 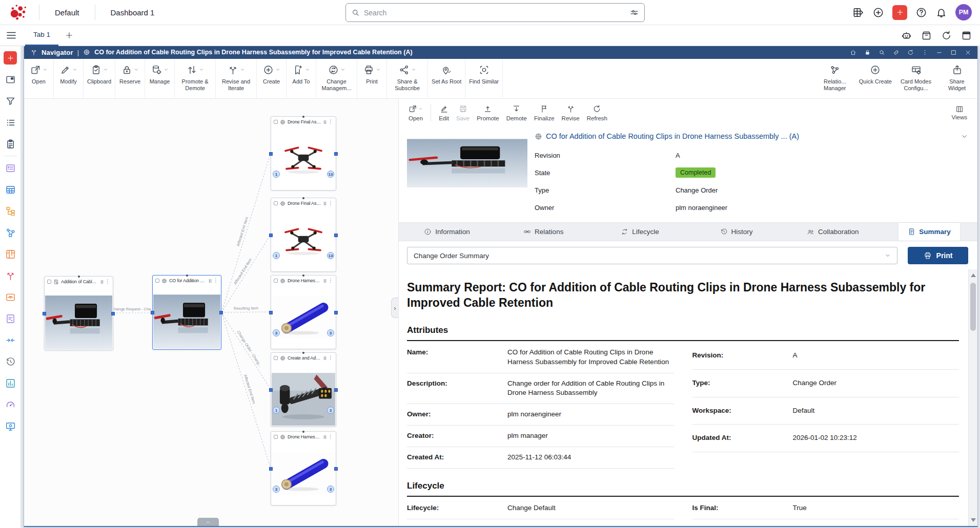 I want to click on views-button: Views, so click(x=962, y=113).